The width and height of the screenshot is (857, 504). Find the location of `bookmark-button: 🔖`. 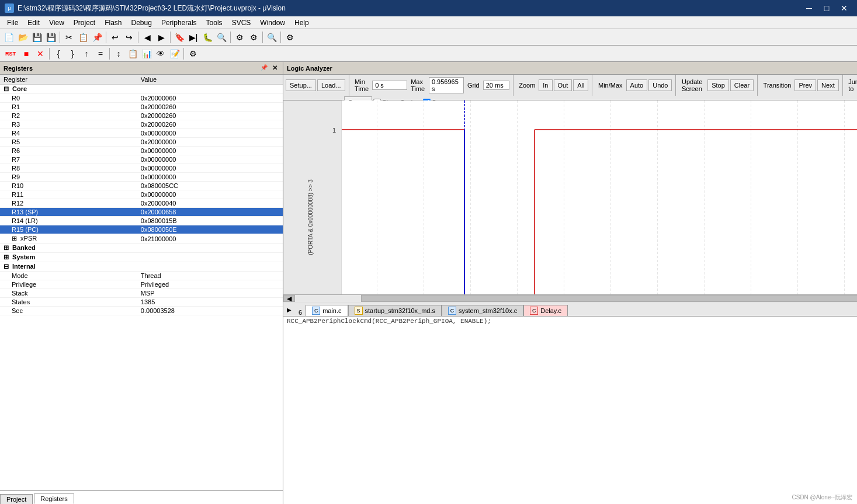

bookmark-button: 🔖 is located at coordinates (179, 37).